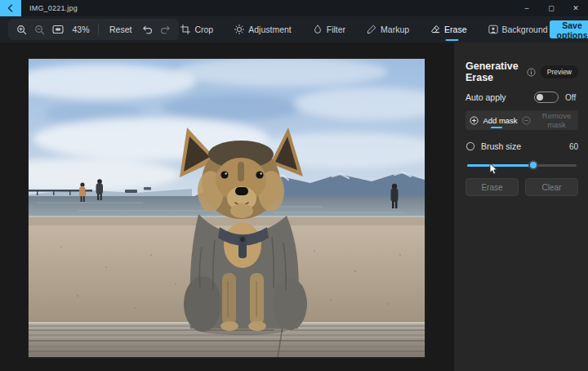 This screenshot has height=371, width=588. I want to click on tab-label: Markup, so click(395, 29).